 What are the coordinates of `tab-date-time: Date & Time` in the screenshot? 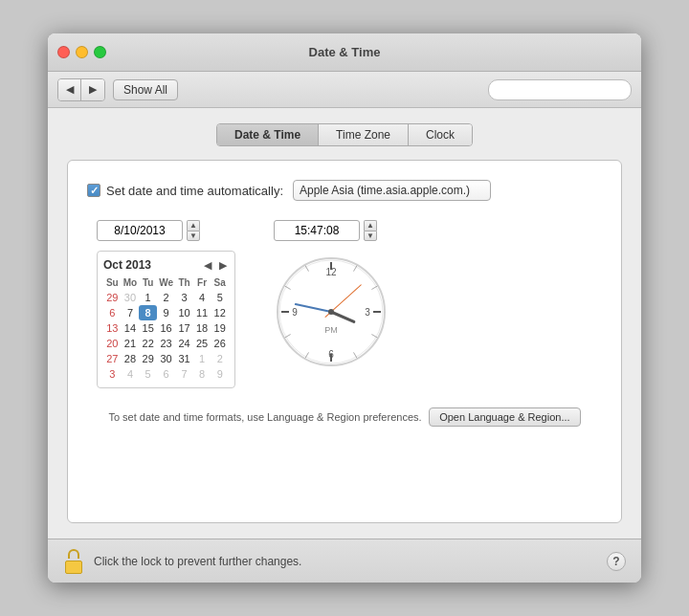 It's located at (268, 135).